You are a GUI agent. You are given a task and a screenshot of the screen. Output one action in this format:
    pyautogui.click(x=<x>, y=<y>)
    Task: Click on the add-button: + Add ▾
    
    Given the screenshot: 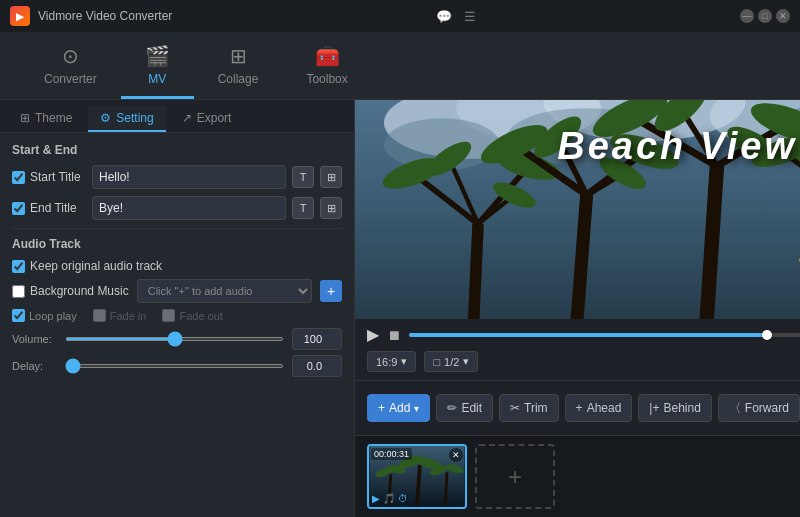 What is the action you would take?
    pyautogui.click(x=398, y=408)
    